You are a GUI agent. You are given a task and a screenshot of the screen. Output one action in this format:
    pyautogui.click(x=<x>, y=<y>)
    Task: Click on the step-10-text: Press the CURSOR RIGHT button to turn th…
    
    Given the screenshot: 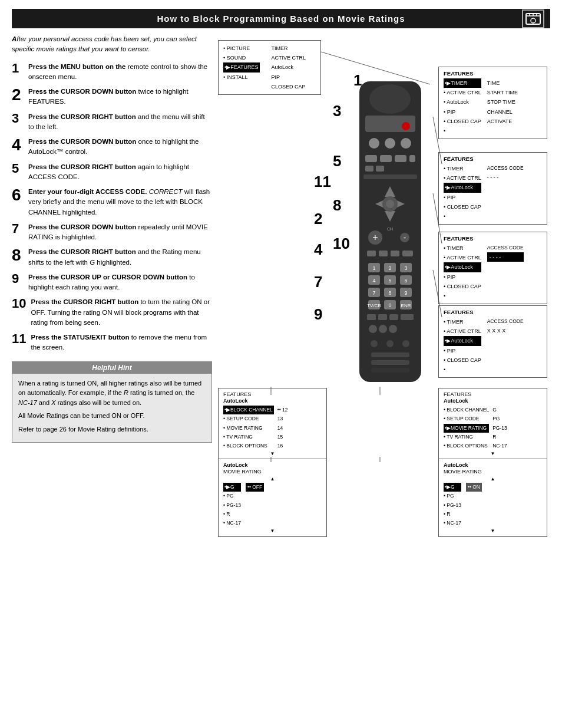 What is the action you would take?
    pyautogui.click(x=121, y=312)
    